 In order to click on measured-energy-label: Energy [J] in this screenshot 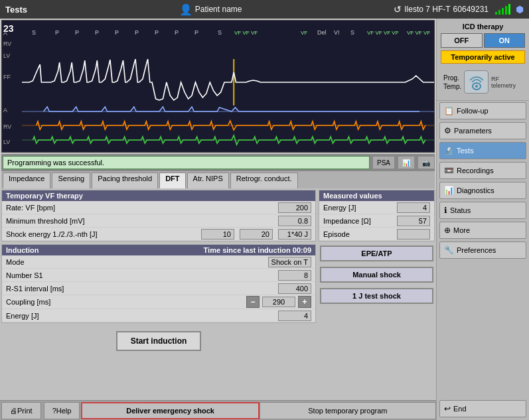, I will do `click(360, 208)`.